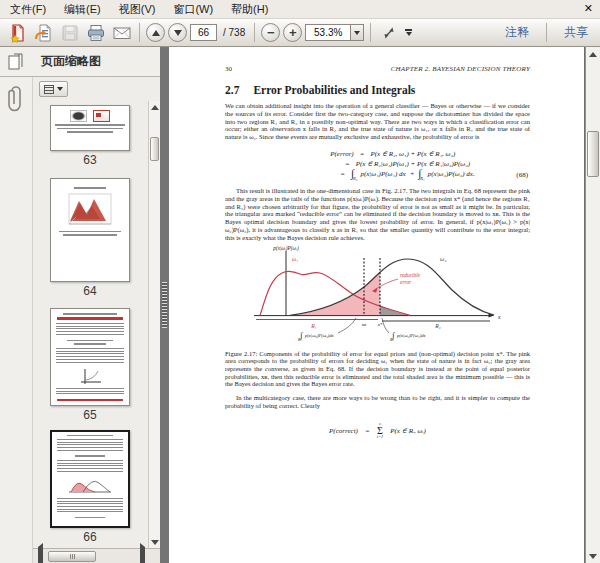 Image resolution: width=600 pixels, height=563 pixels. I want to click on fit-window-icon, so click(389, 33).